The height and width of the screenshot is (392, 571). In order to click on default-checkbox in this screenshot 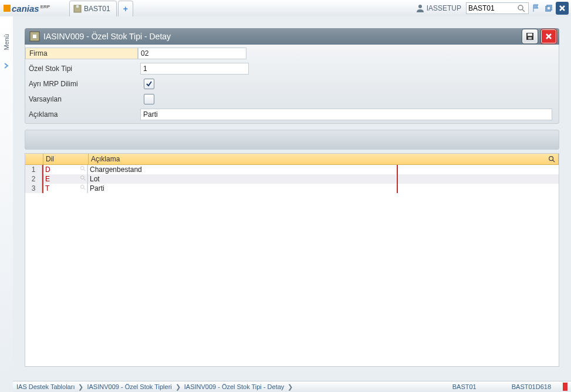, I will do `click(149, 99)`.